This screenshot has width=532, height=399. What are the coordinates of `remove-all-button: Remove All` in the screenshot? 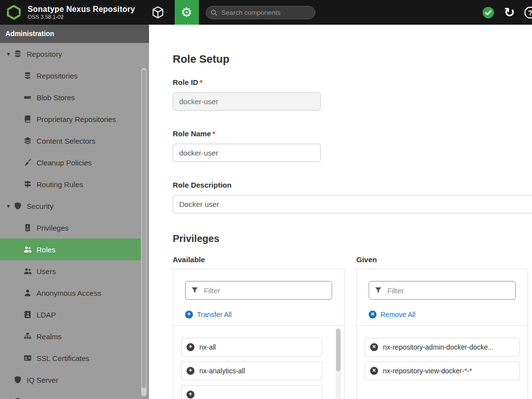 It's located at (392, 315).